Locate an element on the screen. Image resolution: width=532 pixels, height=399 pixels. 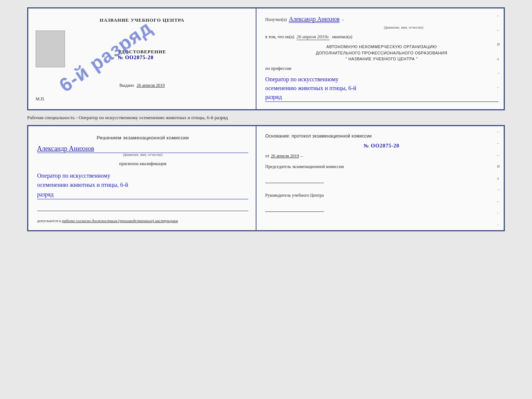
date-from-value: 26 апреля 2019 is located at coordinates (285, 156).